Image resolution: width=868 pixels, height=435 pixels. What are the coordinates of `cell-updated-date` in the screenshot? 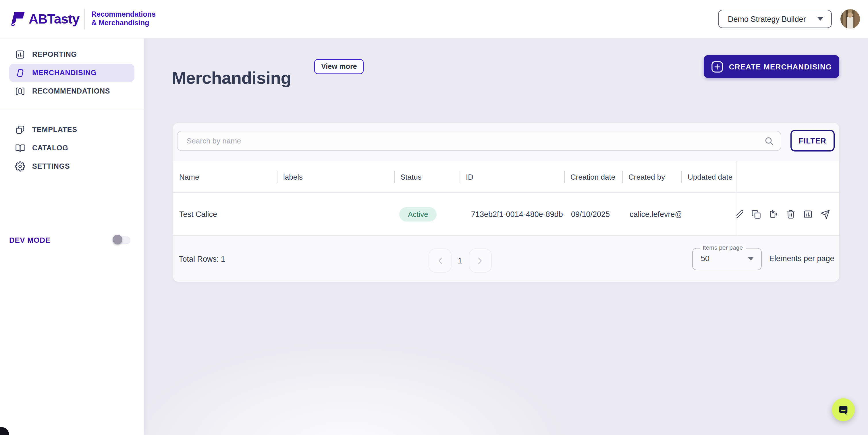 It's located at (709, 214).